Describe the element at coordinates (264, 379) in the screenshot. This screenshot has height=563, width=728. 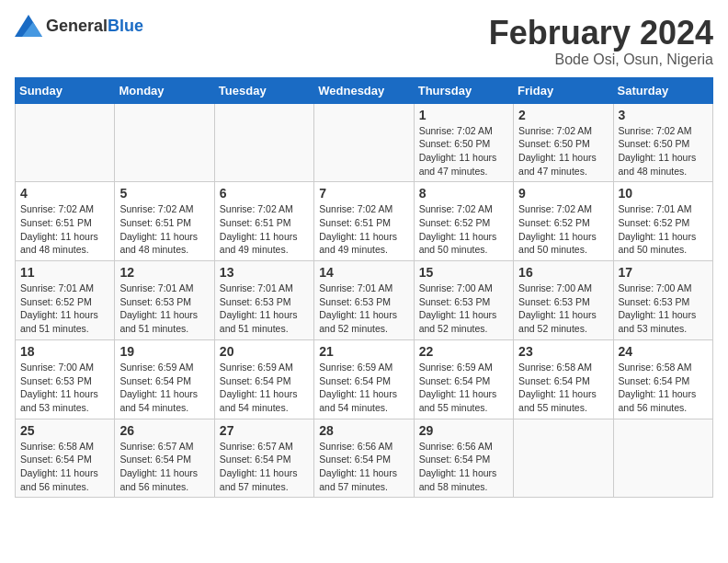
I see `calendar-cell: 20Sunrise: 6:59 AM Sunset: 6:54 PM Dayli…` at that location.